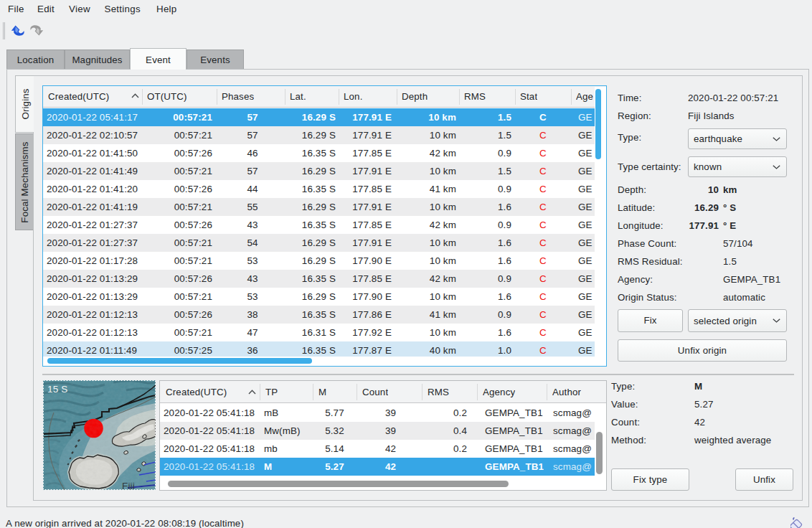  Describe the element at coordinates (128, 485) in the screenshot. I see `svg-text: Fiji` at that location.